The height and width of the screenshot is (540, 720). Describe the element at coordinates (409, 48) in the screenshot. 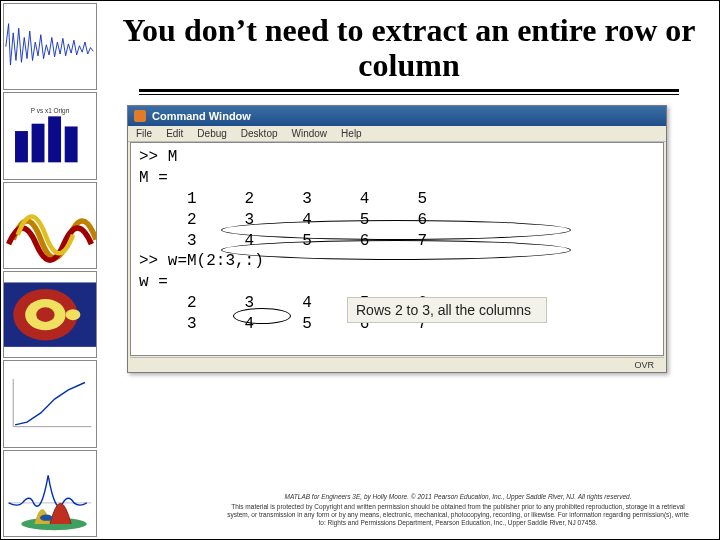

I see `slide-title: You don’t need to extract an entire row …` at that location.